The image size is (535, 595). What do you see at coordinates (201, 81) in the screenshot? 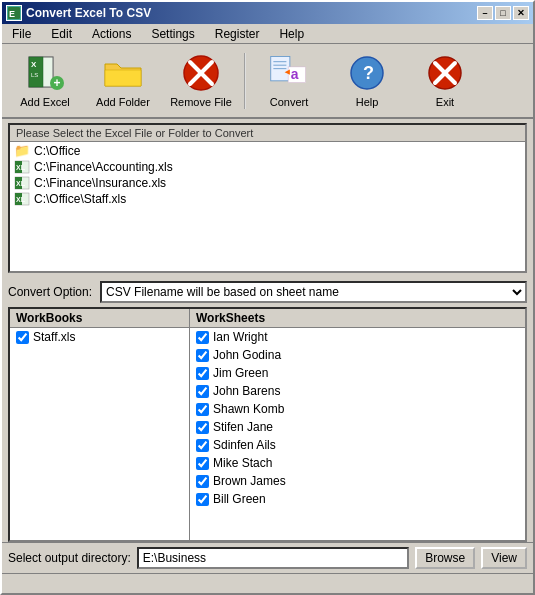
I see `remove-file-button: Remove File` at bounding box center [201, 81].